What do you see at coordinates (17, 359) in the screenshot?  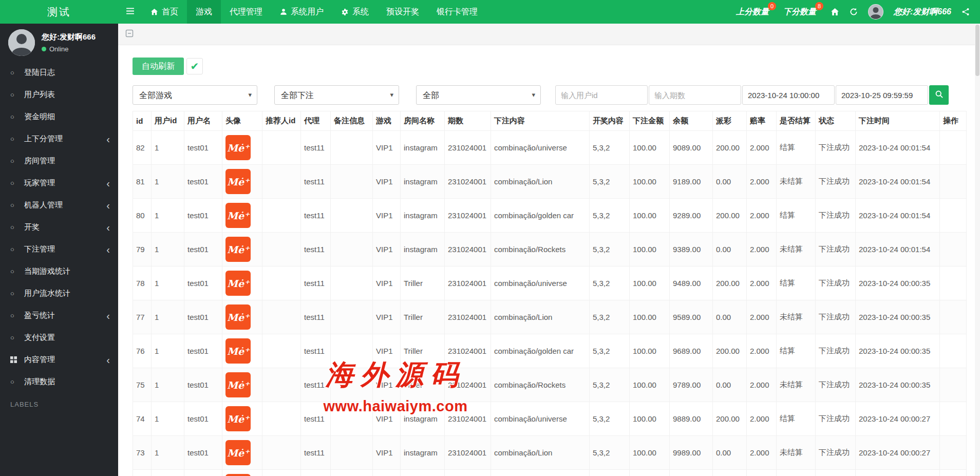 I see `grid-icon` at bounding box center [17, 359].